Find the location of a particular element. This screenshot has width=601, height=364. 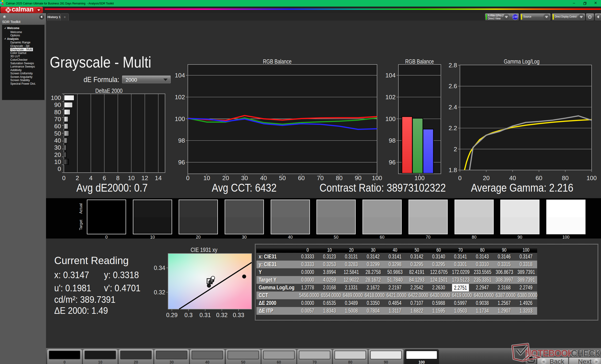

svg-text: 12 is located at coordinates (145, 178).